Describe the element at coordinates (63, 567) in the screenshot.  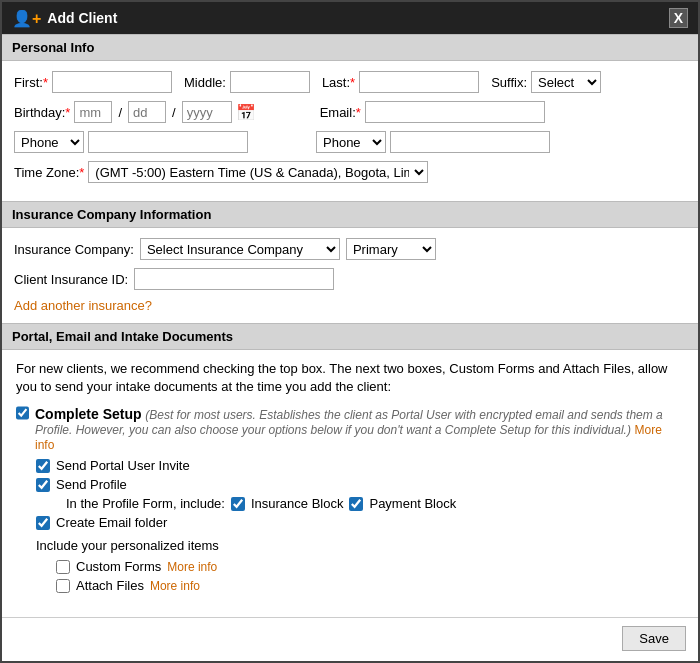
I see `custom-forms-checkbox` at that location.